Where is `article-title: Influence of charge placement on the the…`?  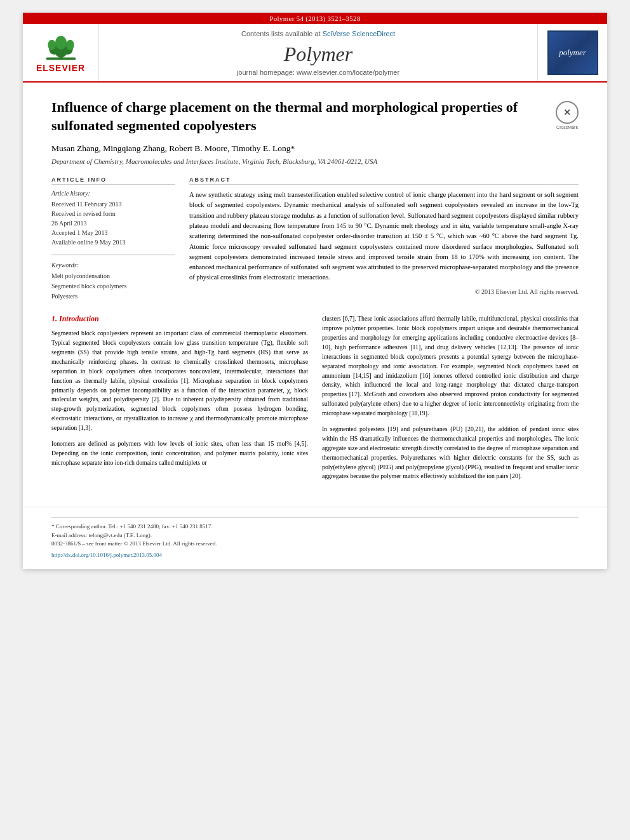 article-title: Influence of charge placement on the the… is located at coordinates (315, 117).